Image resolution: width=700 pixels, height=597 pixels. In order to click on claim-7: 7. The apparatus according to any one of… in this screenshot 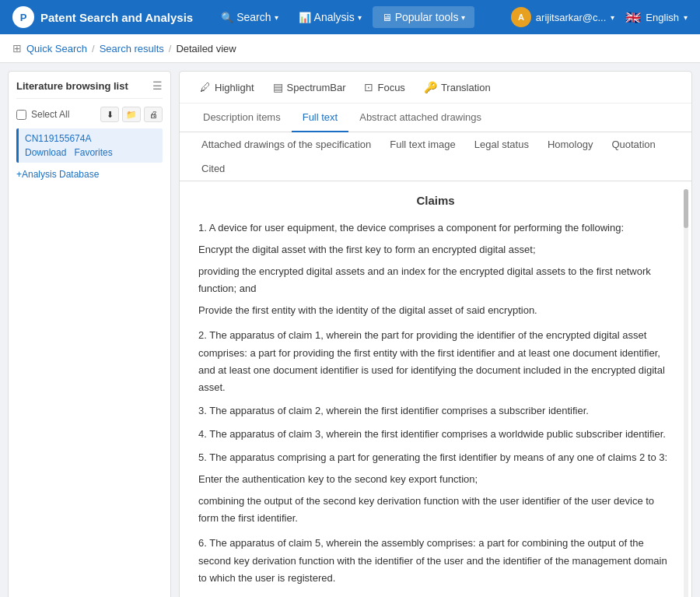, I will do `click(436, 595)`.